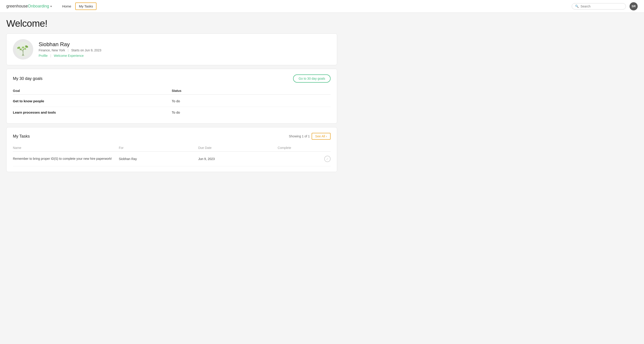 The height and width of the screenshot is (344, 644). What do you see at coordinates (92, 101) in the screenshot?
I see `goal-name-1: Get to know people` at bounding box center [92, 101].